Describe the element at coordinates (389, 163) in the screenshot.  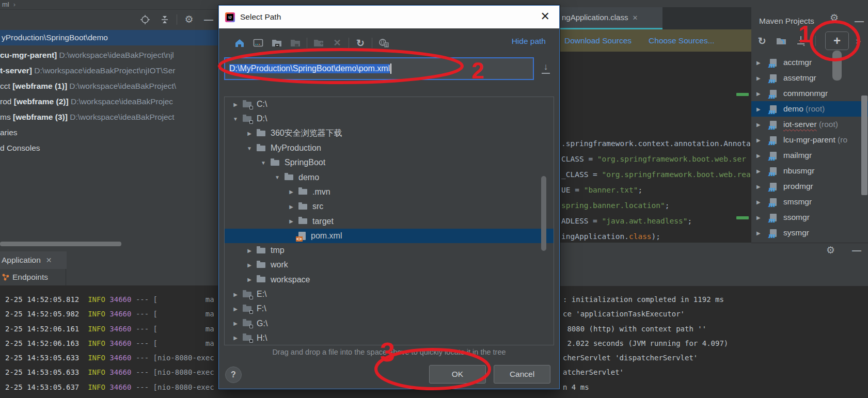
I see `file-tree-row: ▼ SpringBoot` at that location.